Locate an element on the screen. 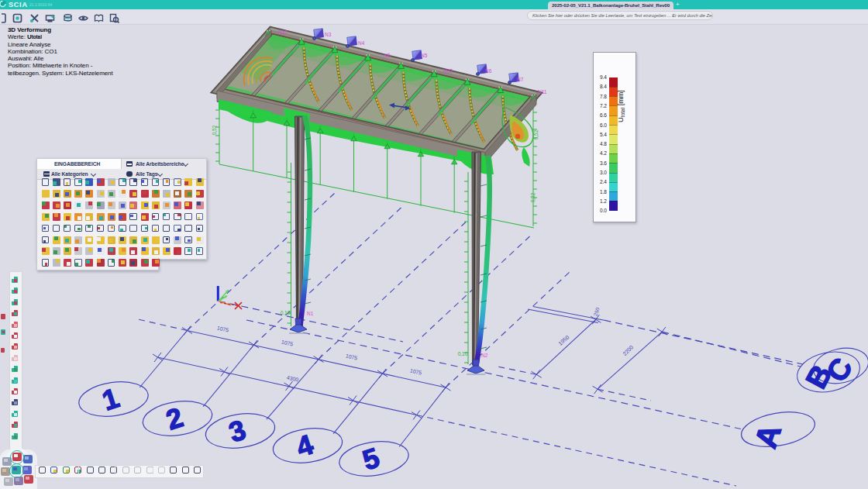 This screenshot has height=489, width=868. svg-text: 4300 is located at coordinates (293, 378).